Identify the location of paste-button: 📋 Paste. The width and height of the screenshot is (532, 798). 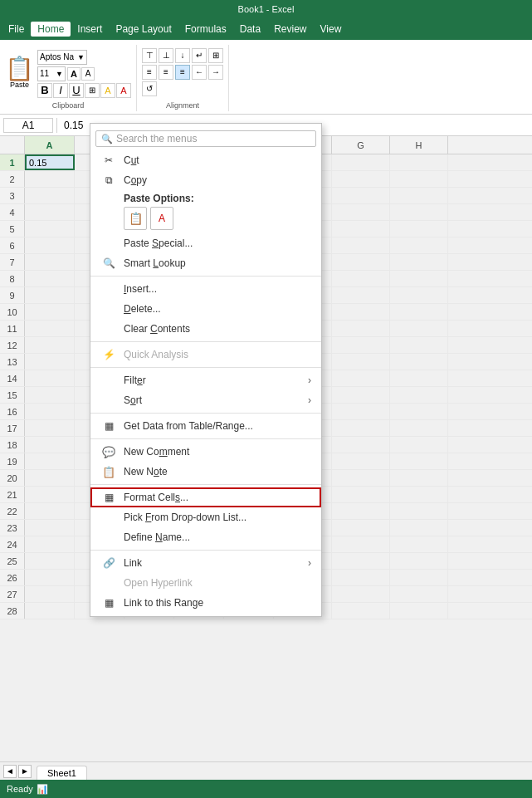
(20, 73).